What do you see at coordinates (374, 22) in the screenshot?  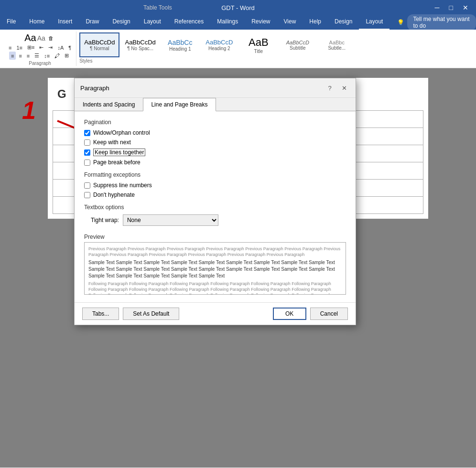 I see `tab-table-layout: Layout` at bounding box center [374, 22].